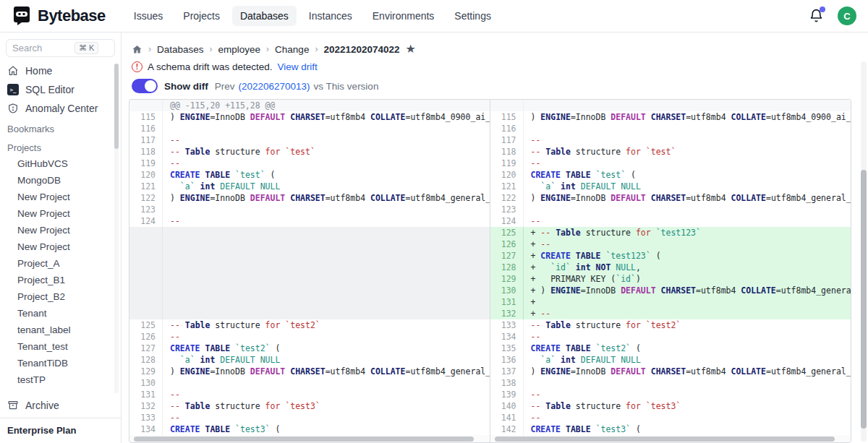  Describe the element at coordinates (148, 16) in the screenshot. I see `nav-item-issues: Issues` at that location.